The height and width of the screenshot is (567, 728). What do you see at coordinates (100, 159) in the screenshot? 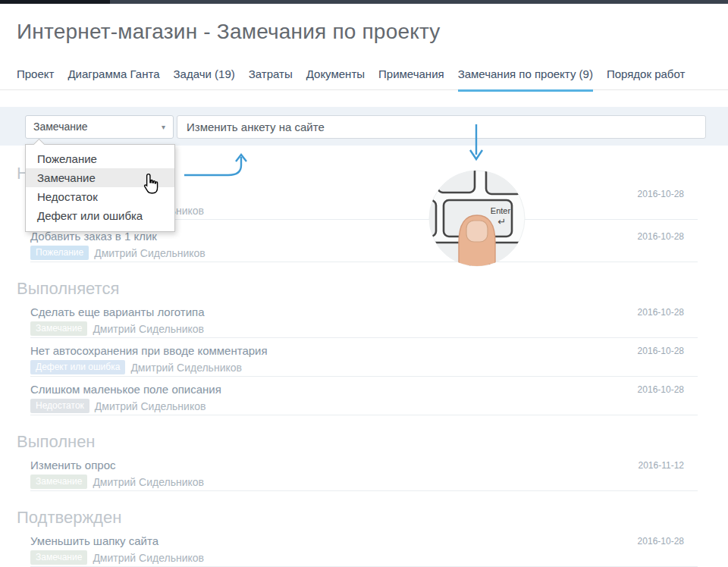
I see `dropdown-option-0: Пожелание` at bounding box center [100, 159].